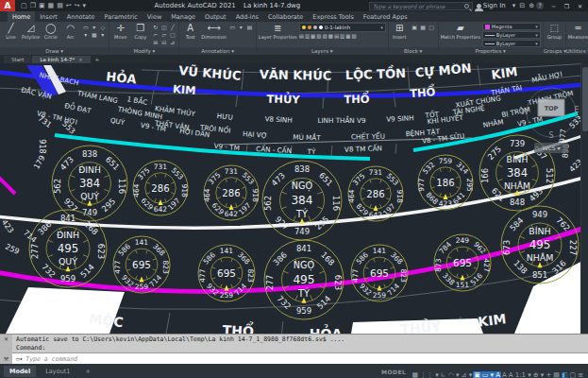 The height and width of the screenshot is (378, 588). What do you see at coordinates (461, 31) in the screenshot?
I see `ribbon-button-match-properties: ▰Match Properties` at bounding box center [461, 31].